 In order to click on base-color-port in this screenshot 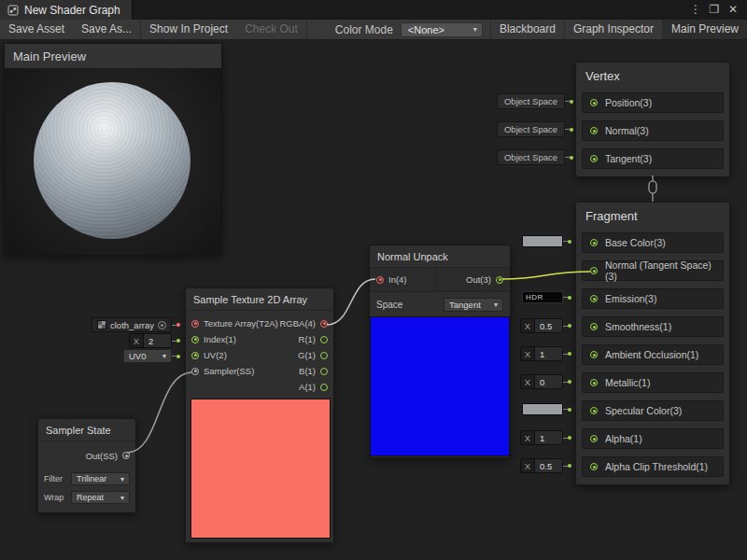, I will do `click(594, 243)`.